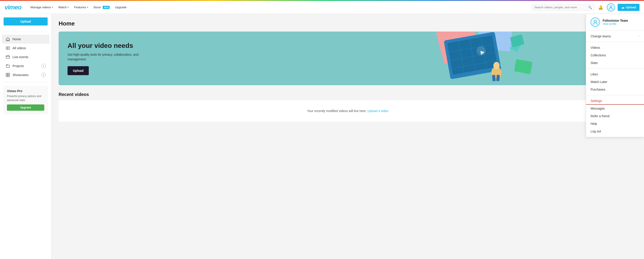  What do you see at coordinates (13, 8) in the screenshot?
I see `vimeo-logo: vimeo` at bounding box center [13, 8].